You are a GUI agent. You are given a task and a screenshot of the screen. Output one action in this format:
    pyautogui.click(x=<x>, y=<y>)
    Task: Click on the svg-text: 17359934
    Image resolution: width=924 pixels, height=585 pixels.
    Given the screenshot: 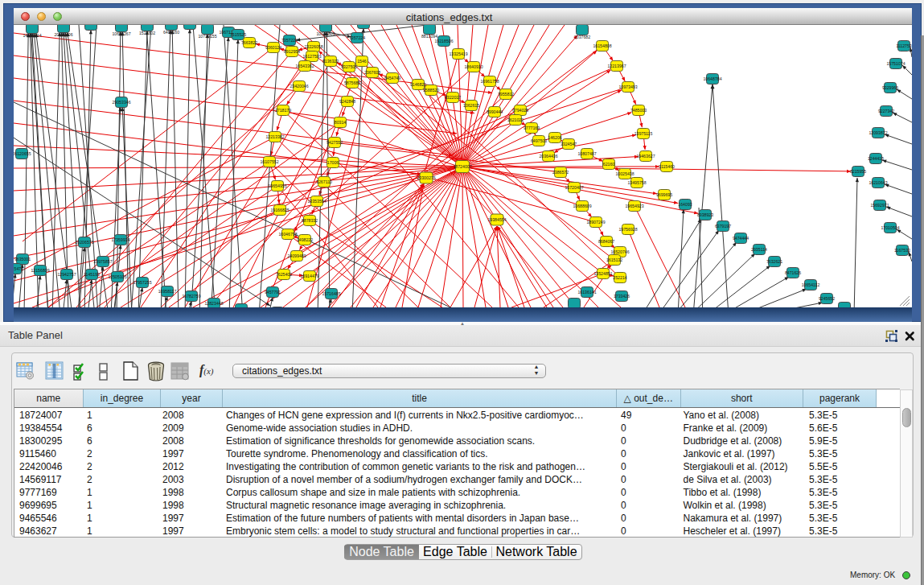 What is the action you would take?
    pyautogui.click(x=121, y=240)
    